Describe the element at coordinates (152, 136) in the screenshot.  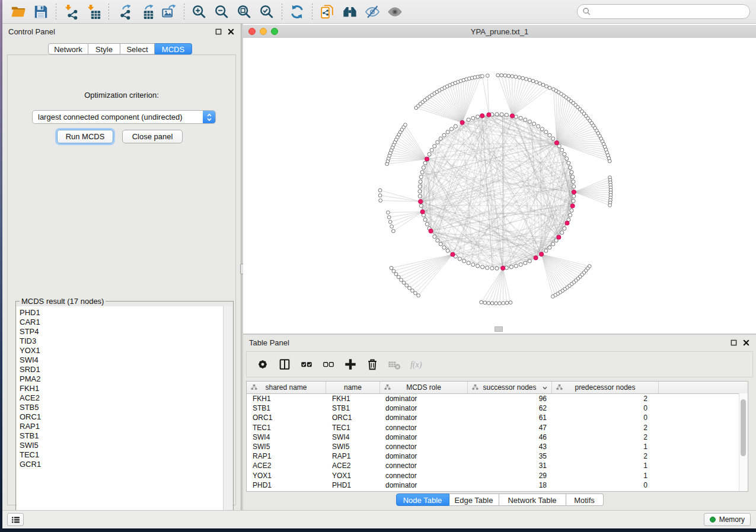
I see `close-panel-button: Close panel` at that location.